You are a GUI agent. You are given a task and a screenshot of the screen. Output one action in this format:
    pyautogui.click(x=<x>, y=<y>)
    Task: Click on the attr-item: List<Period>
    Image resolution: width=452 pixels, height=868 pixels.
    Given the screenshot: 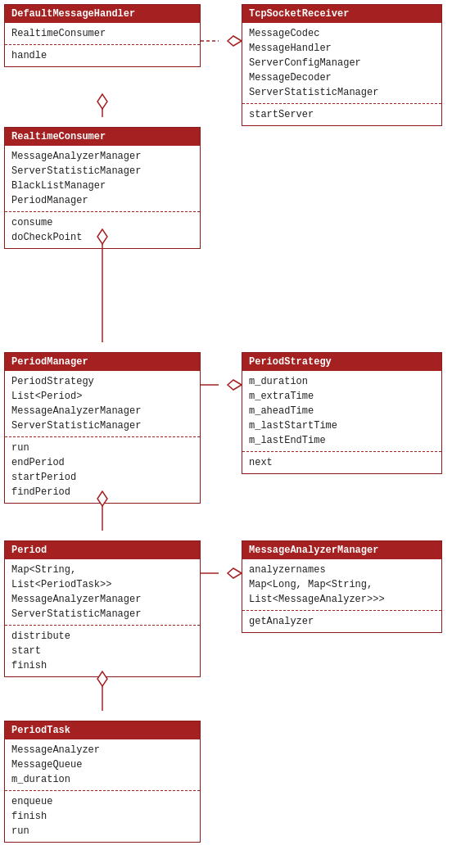 What is the action you would take?
    pyautogui.click(x=102, y=396)
    